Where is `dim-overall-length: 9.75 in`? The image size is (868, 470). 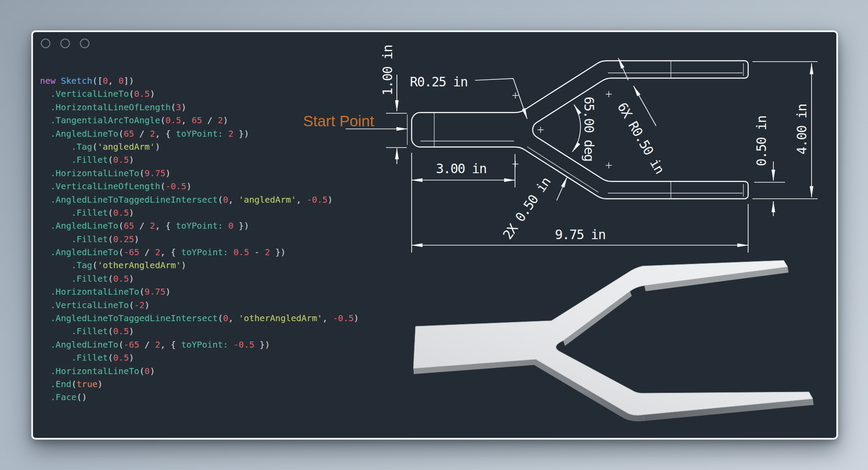
dim-overall-length: 9.75 in is located at coordinates (580, 234).